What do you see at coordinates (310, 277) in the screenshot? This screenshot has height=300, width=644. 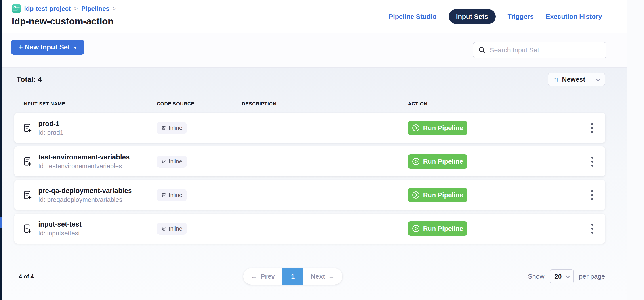 I see `pagination-row: 4 of 4 ← Prev 1 Next → Show 20` at bounding box center [310, 277].